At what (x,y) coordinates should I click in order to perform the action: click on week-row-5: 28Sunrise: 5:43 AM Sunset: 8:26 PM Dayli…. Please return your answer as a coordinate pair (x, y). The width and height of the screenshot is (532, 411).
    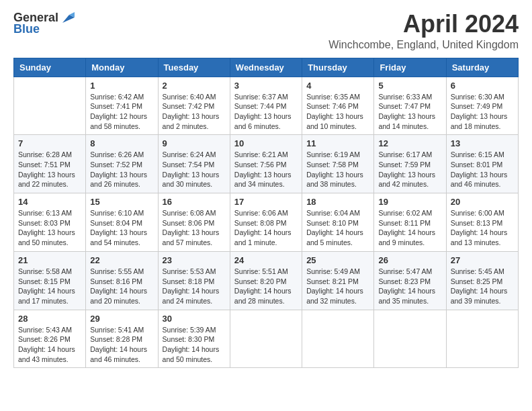
    Looking at the image, I should click on (266, 338).